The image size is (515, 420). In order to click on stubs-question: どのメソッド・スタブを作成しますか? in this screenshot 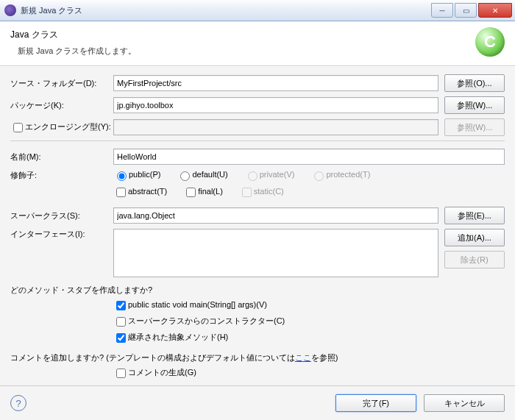, I will do `click(258, 290)`.